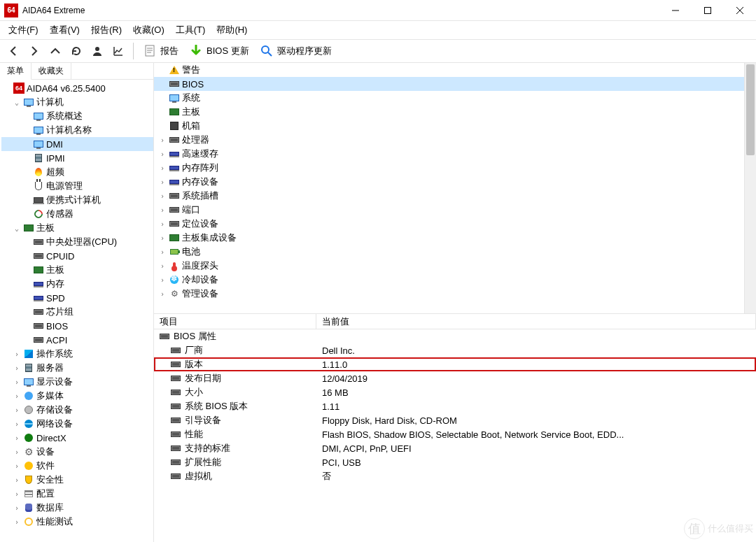 This screenshot has width=756, height=542. I want to click on tab-favorites: 收藏夹, so click(52, 71).